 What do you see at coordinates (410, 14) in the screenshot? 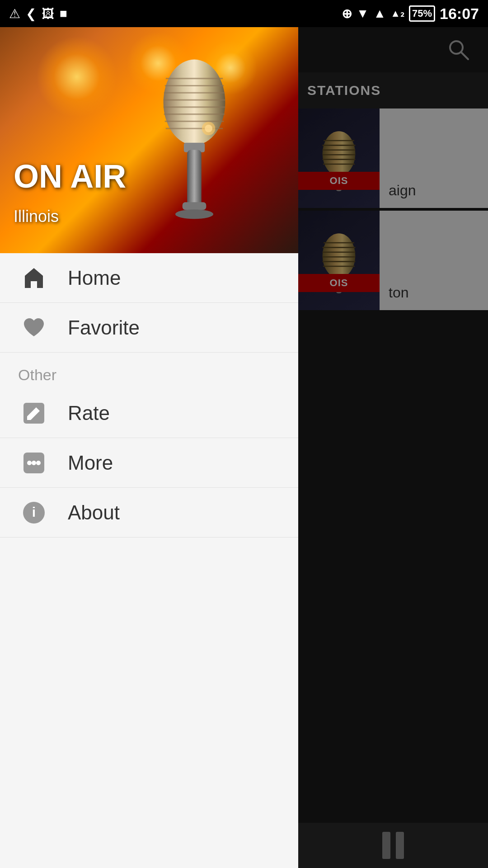
I see `status-bar-right: ⊕ ▼ ▲ ▲₂ 75% 16:07` at bounding box center [410, 14].